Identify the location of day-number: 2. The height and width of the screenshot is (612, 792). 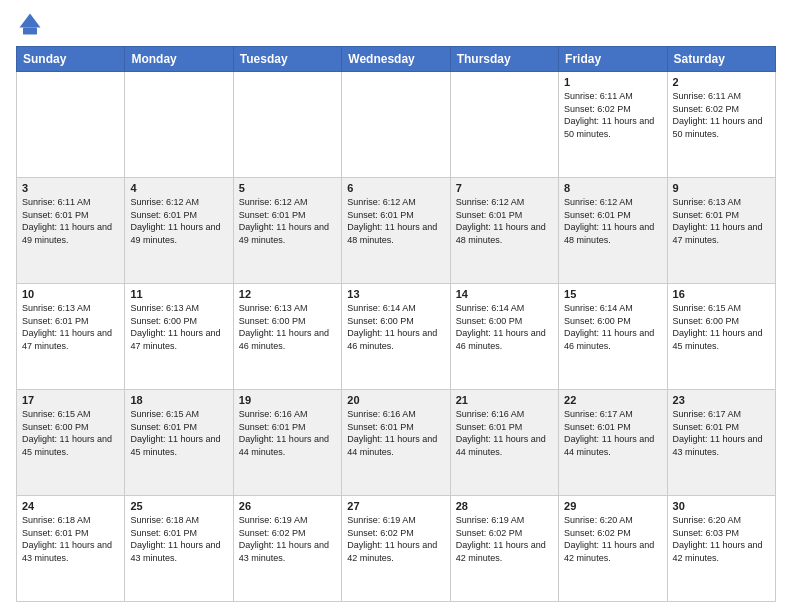
(722, 82).